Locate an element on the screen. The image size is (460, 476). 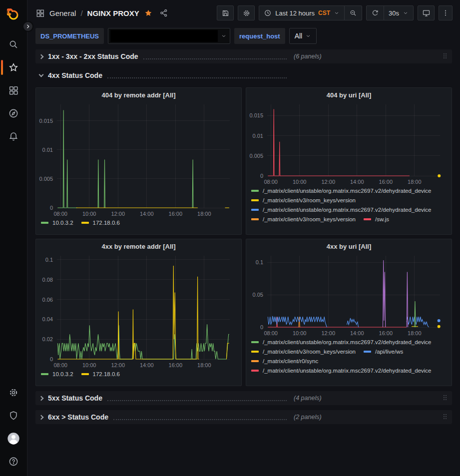
save-icon is located at coordinates (226, 13).